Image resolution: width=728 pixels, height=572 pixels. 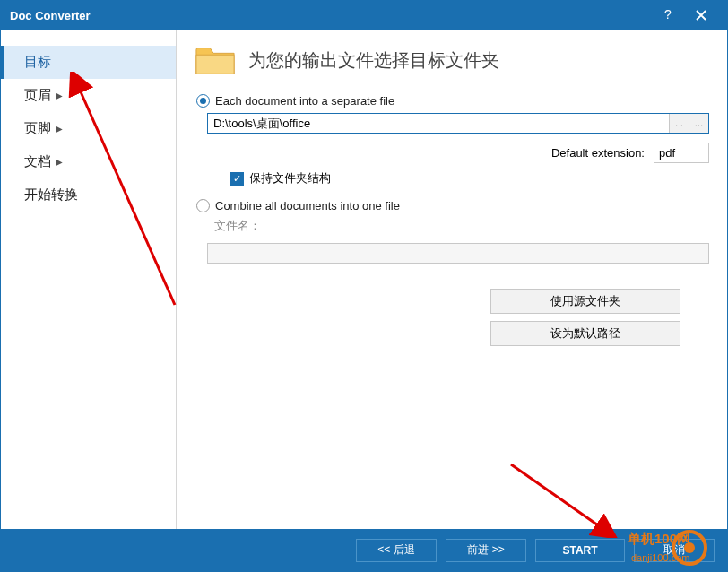 I want to click on sidebar-item-label: 开始转换, so click(x=51, y=195).